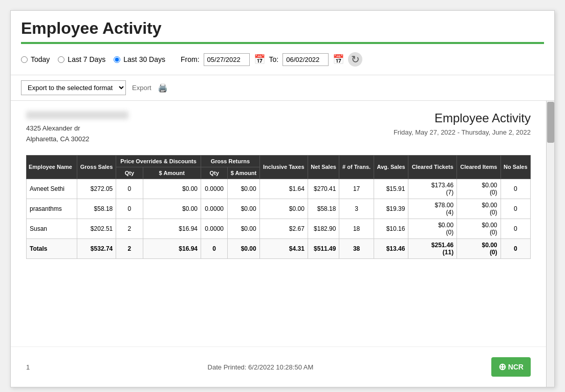  I want to click on radio-last30: Last 30 Days, so click(139, 59).